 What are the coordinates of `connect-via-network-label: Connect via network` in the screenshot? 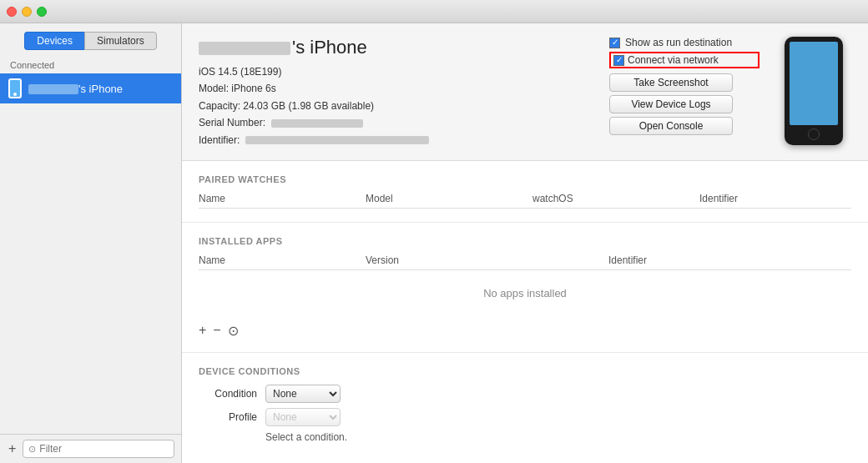 It's located at (673, 60).